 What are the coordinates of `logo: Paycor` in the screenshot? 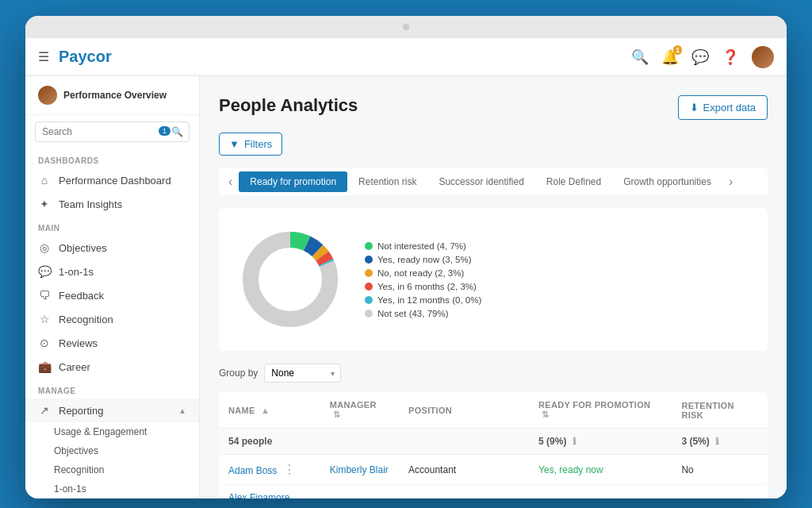 It's located at (86, 57).